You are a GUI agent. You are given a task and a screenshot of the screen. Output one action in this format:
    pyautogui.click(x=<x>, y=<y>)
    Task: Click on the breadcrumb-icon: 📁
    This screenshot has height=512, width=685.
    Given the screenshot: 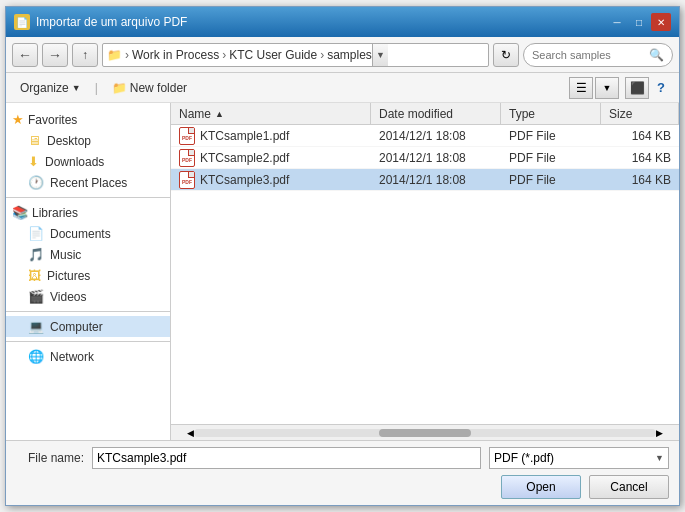 What is the action you would take?
    pyautogui.click(x=114, y=55)
    